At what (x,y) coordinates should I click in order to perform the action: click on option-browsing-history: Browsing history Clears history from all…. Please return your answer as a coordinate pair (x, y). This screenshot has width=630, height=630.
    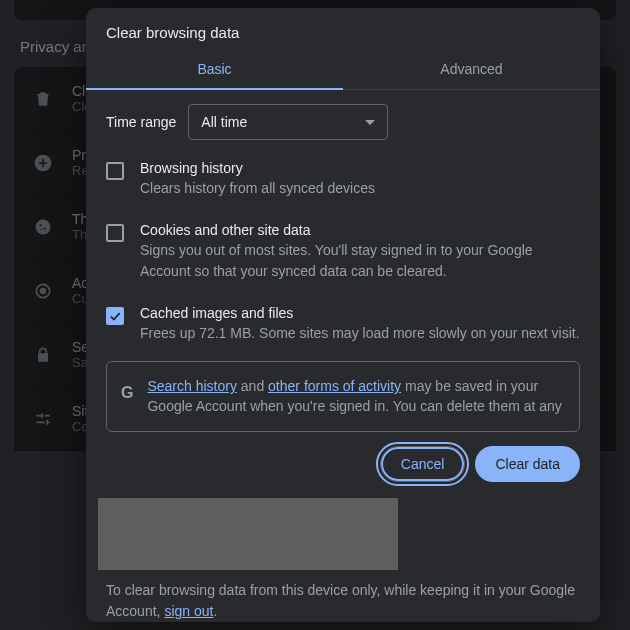
    Looking at the image, I should click on (343, 183).